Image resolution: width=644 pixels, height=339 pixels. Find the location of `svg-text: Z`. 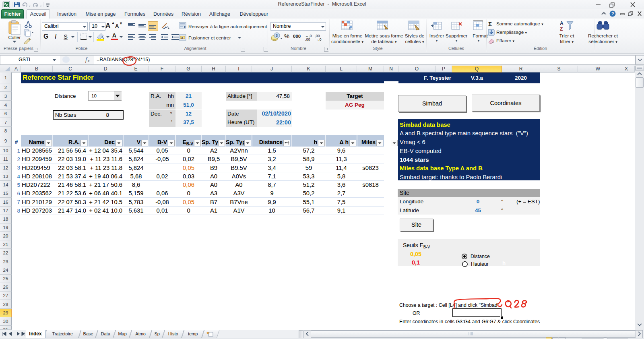

svg-text: Z is located at coordinates (561, 29).